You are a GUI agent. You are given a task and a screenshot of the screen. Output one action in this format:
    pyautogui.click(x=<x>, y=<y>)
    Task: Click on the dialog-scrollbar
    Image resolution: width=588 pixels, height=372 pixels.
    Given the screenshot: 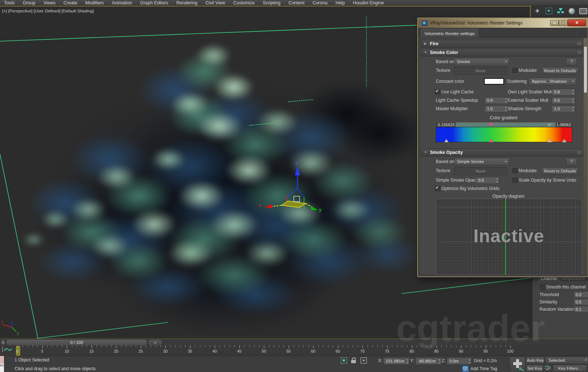 What is the action you would take?
    pyautogui.click(x=585, y=156)
    